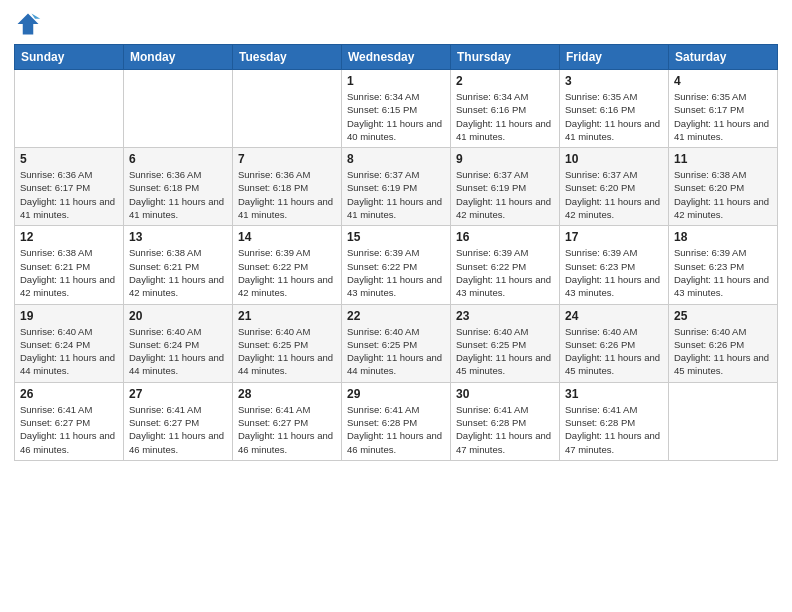 The image size is (792, 612). Describe the element at coordinates (614, 316) in the screenshot. I see `day-number: 24` at that location.